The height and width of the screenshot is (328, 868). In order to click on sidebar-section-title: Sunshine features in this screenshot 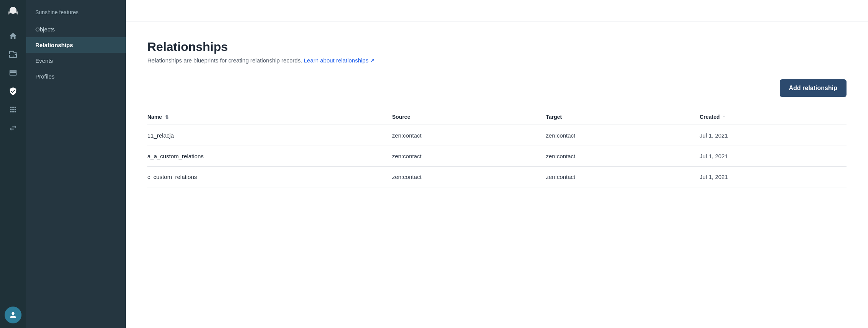, I will do `click(76, 14)`.